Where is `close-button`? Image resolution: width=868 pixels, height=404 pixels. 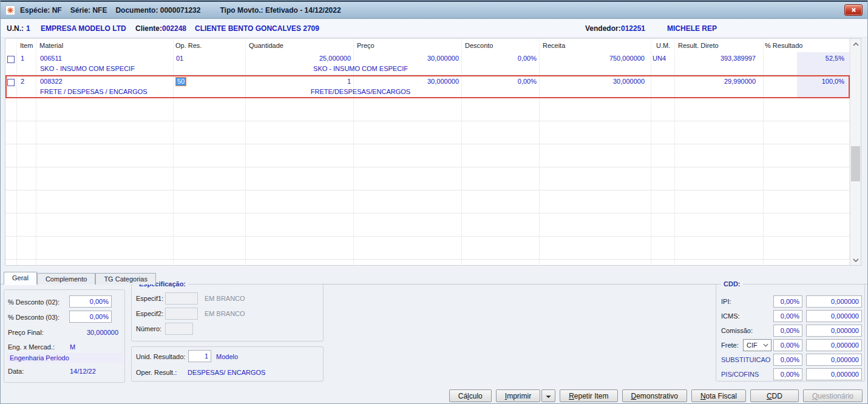
close-button is located at coordinates (853, 10).